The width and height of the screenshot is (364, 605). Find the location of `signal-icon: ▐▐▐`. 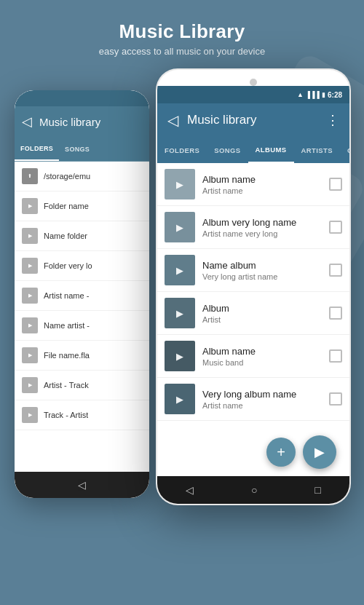

signal-icon: ▐▐▐ is located at coordinates (313, 95).